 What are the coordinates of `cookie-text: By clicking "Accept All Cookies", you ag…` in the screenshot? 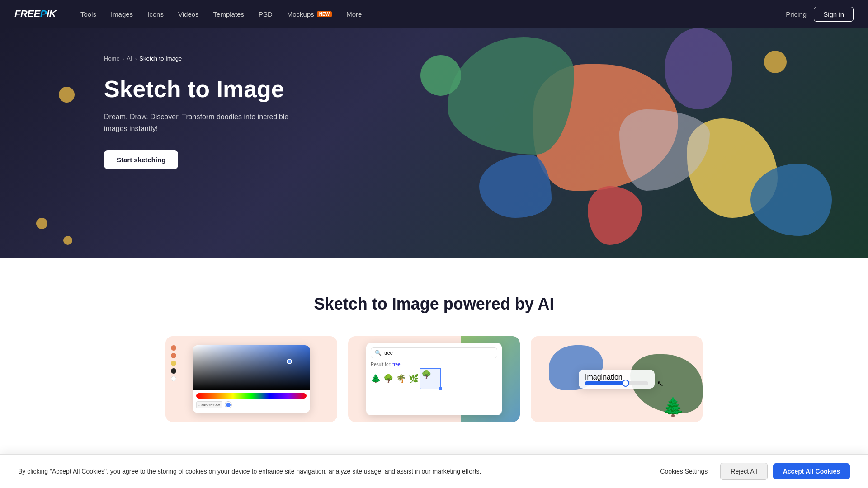 It's located at (329, 472).